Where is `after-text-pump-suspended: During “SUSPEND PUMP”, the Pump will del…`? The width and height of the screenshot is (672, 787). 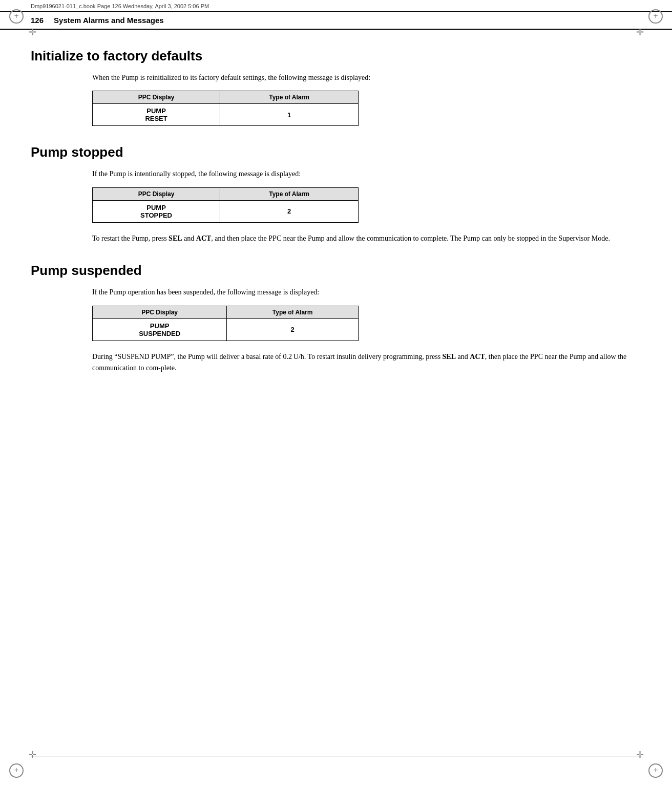 after-text-pump-suspended: During “SUSPEND PUMP”, the Pump will del… is located at coordinates (336, 363).